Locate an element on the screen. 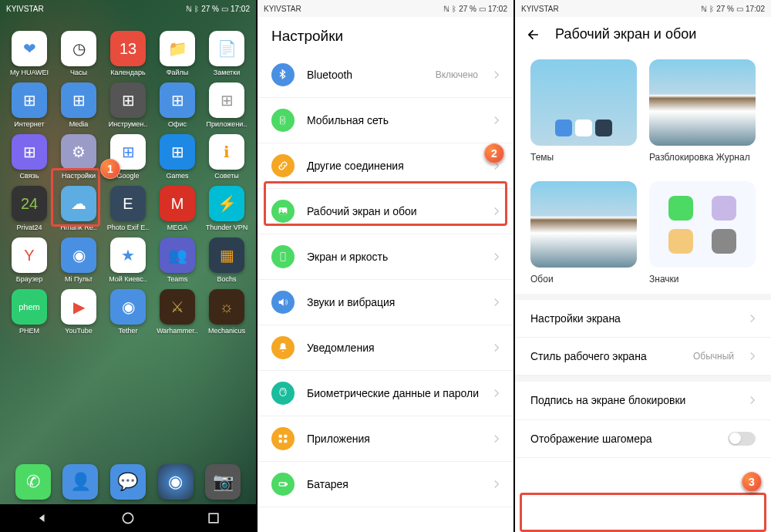 This screenshot has width=771, height=532. app-mi: ◉Mi Пульт is located at coordinates (79, 261).